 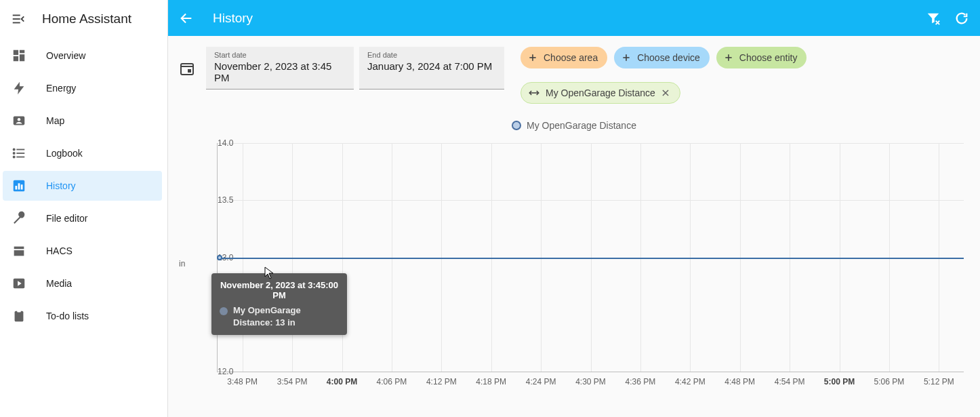 What do you see at coordinates (19, 251) in the screenshot?
I see `hacs-icon` at bounding box center [19, 251].